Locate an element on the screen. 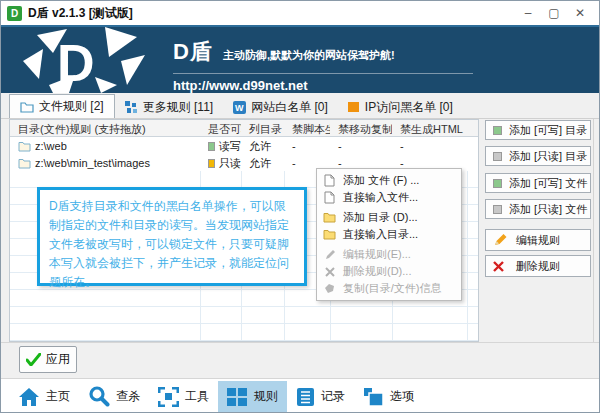 The image size is (600, 413). nav-label: 工具 is located at coordinates (197, 396).